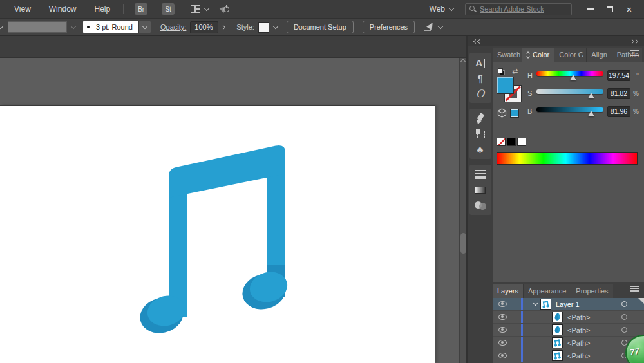  What do you see at coordinates (195, 9) in the screenshot?
I see `workspace-switcher` at bounding box center [195, 9].